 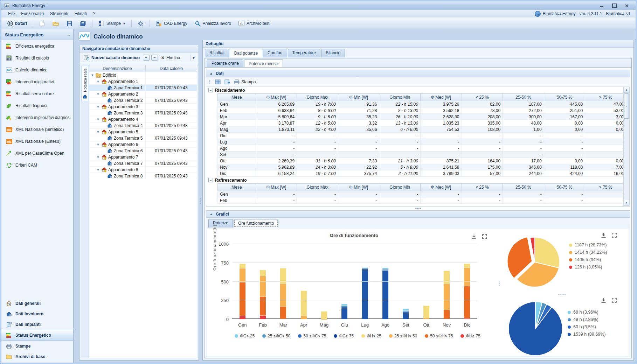 What do you see at coordinates (143, 113) in the screenshot?
I see `tree-row-zona-termica-3: Zona Termica 3 07/01/2025 09:43` at bounding box center [143, 113].